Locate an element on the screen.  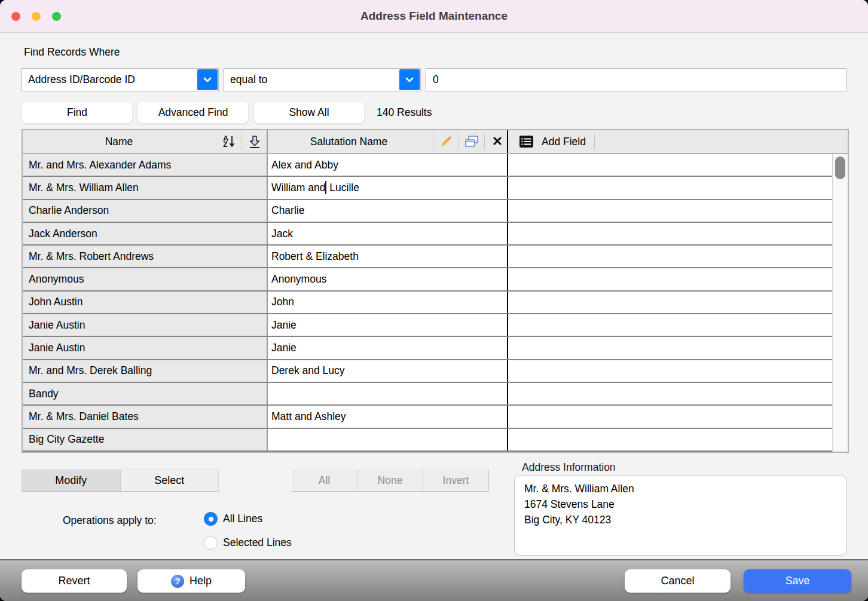
salutation-cell: Charlie is located at coordinates (388, 211).